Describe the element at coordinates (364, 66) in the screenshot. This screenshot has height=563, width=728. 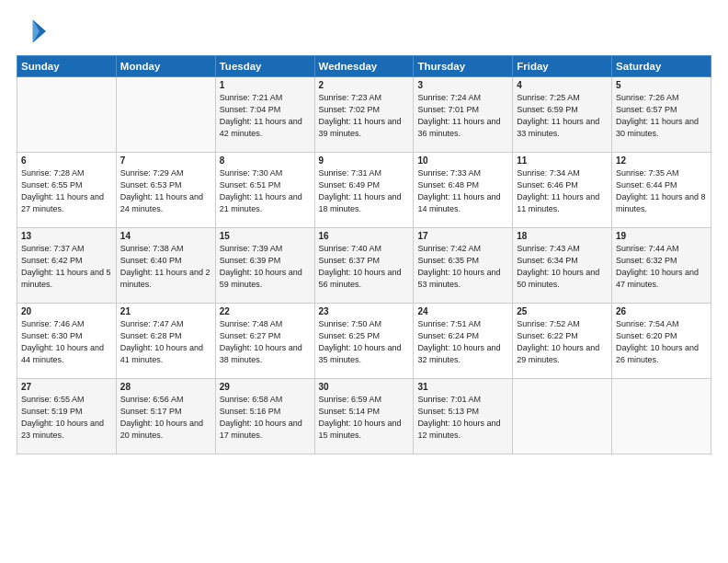
I see `weekday-wednesday: Wednesday` at that location.